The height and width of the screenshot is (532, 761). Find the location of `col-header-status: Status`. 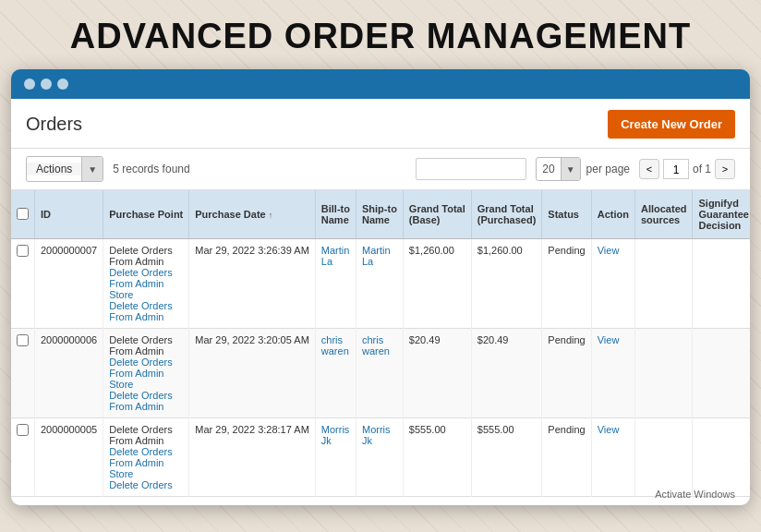

col-header-status: Status is located at coordinates (567, 214).